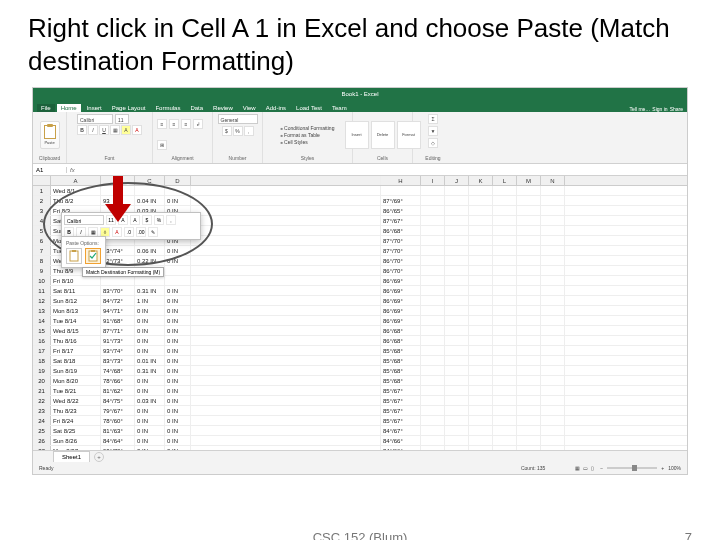 The height and width of the screenshot is (540, 720). What do you see at coordinates (360, 181) in the screenshot?
I see `column-headers: A B C D H I J K L M N` at bounding box center [360, 181].